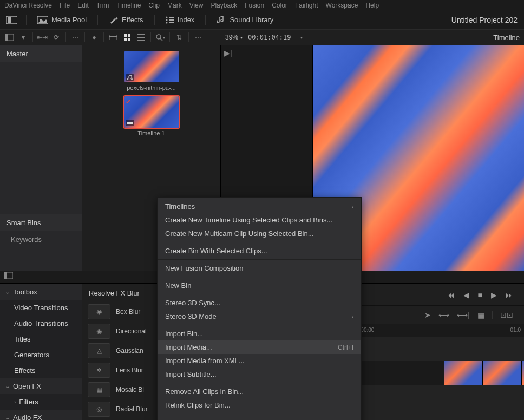 This screenshot has height=420, width=524. Describe the element at coordinates (41, 339) in the screenshot. I see `titles: Titles` at that location.